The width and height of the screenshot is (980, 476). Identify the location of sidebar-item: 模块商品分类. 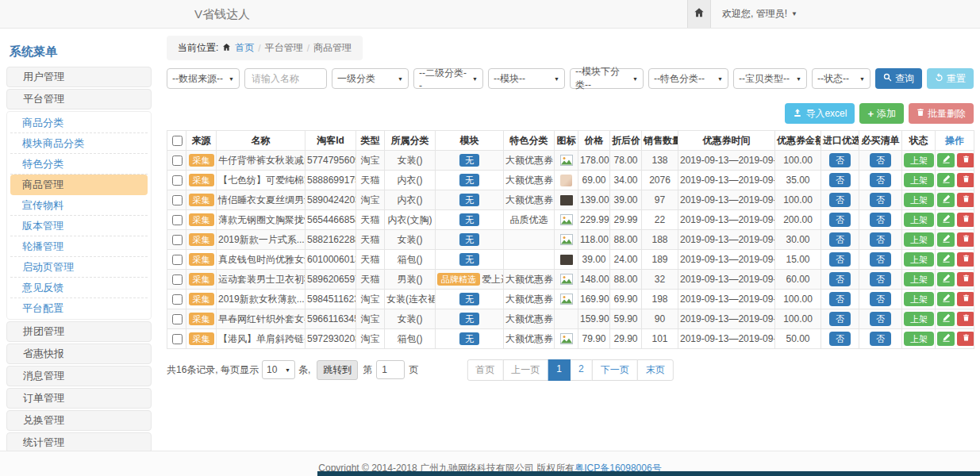
(79, 144).